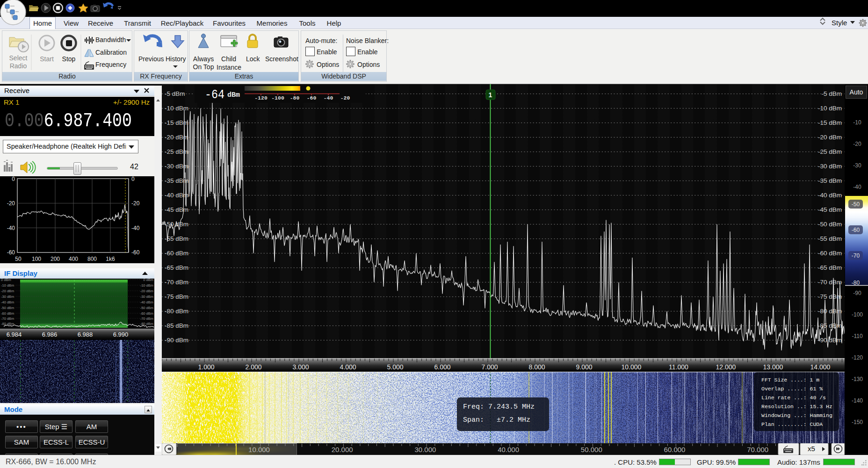 The height and width of the screenshot is (468, 868). I want to click on svg-text: 9.000, so click(584, 367).